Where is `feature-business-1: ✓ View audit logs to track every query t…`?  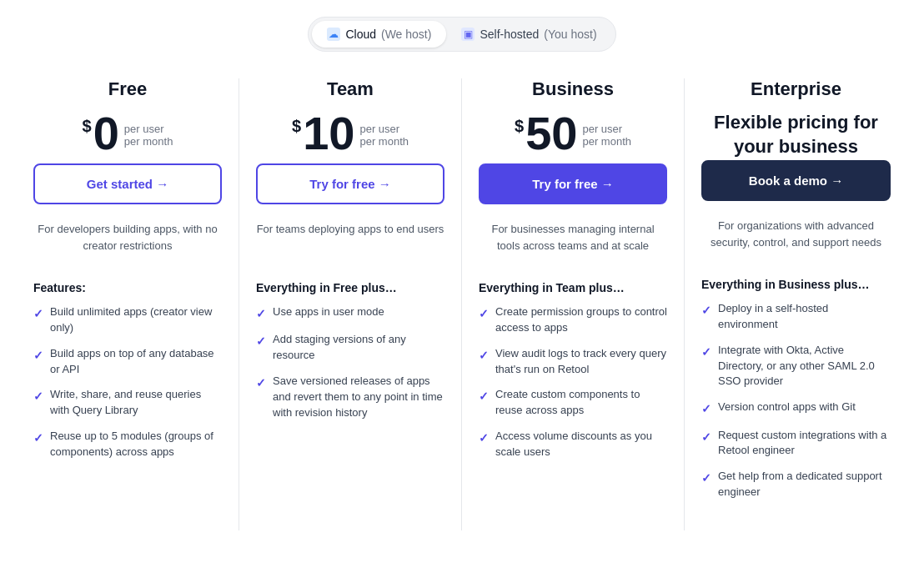 feature-business-1: ✓ View audit logs to track every query t… is located at coordinates (573, 362).